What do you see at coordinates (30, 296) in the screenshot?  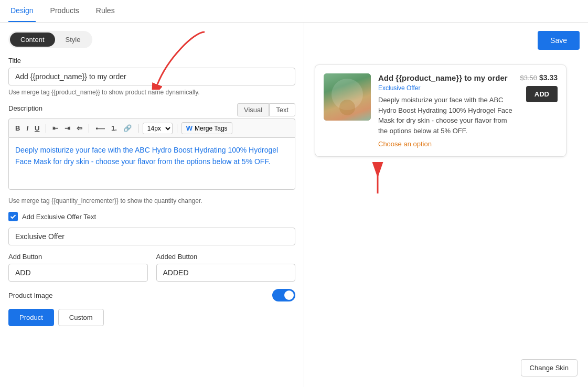 I see `product-image-label: Product Image` at bounding box center [30, 296].